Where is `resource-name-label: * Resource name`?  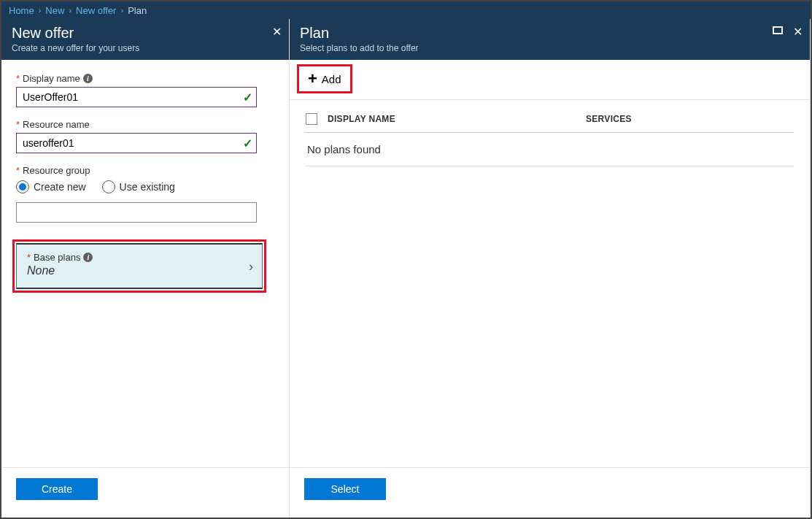
resource-name-label: * Resource name is located at coordinates (145, 124).